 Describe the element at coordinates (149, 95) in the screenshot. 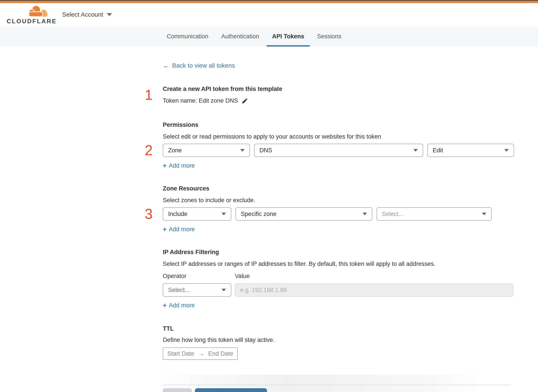

I see `step-number-1: 1` at that location.